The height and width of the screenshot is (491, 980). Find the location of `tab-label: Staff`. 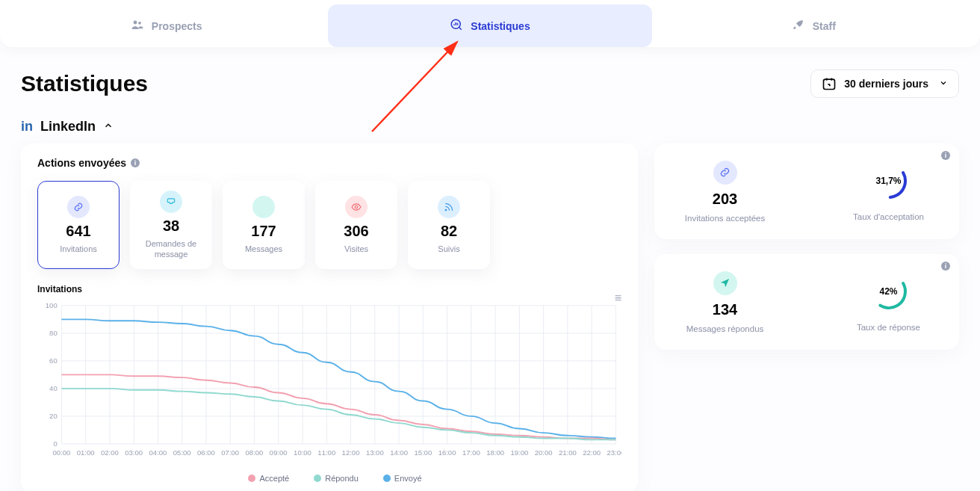

tab-label: Staff is located at coordinates (825, 26).